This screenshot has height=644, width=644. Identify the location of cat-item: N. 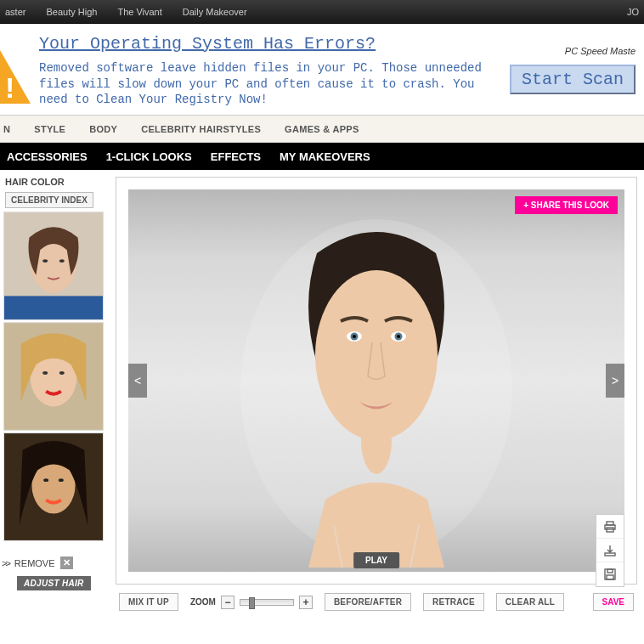
(7, 129).